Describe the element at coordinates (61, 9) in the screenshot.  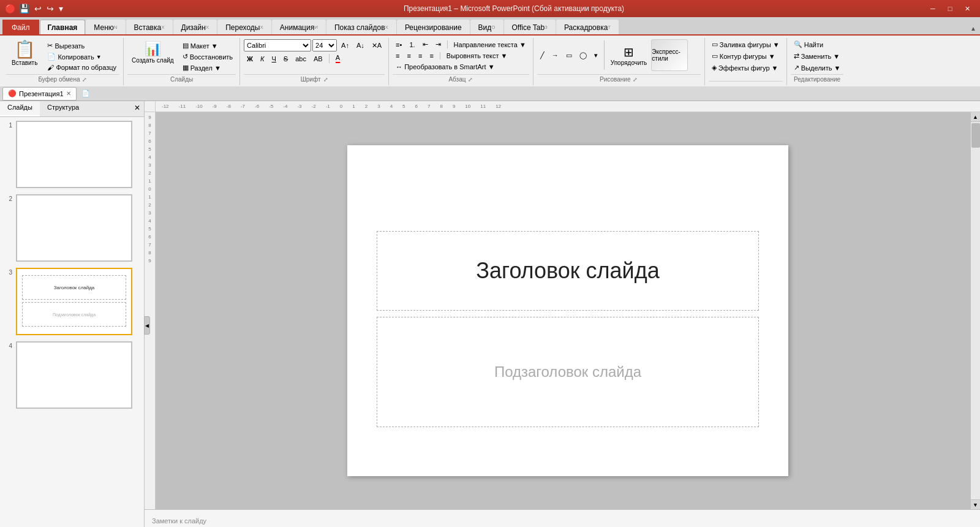
I see `customize-quick-btn: ▾` at that location.